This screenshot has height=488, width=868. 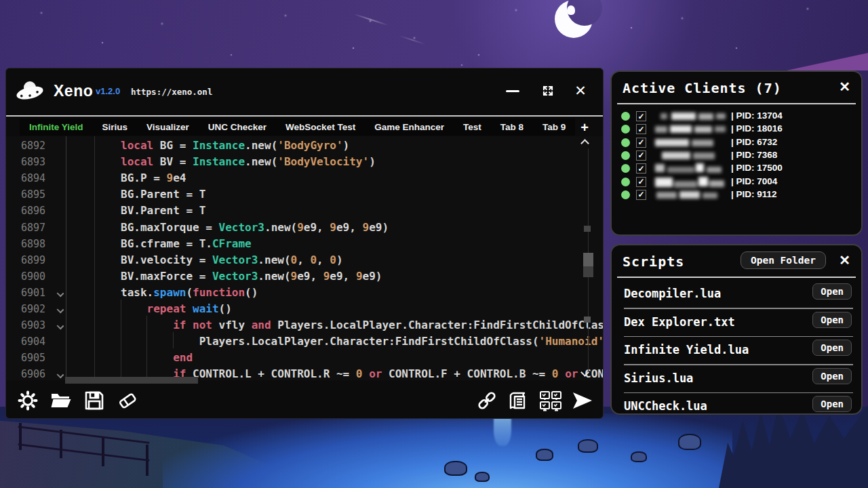 What do you see at coordinates (738, 380) in the screenshot?
I see `script-item: Sirius.luaOpen` at bounding box center [738, 380].